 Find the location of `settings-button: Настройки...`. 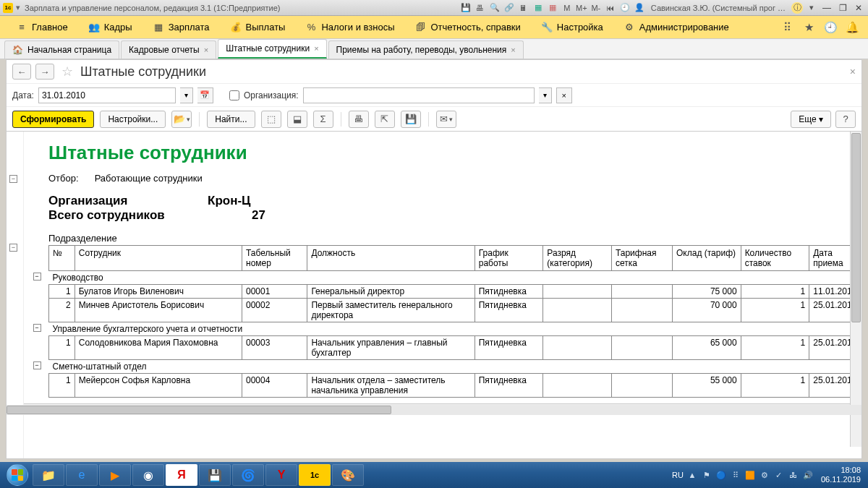

settings-button: Настройки... is located at coordinates (133, 119).